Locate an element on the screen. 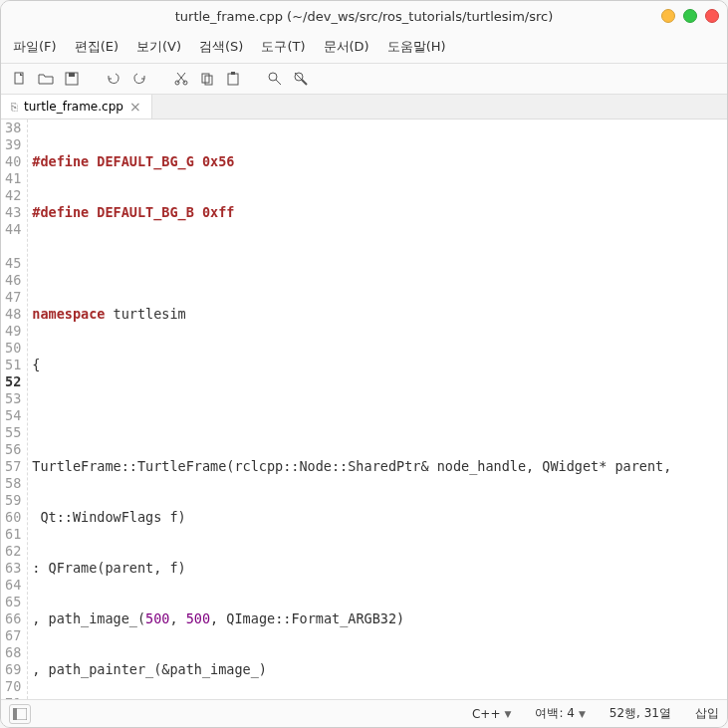 The image size is (728, 728). copy-icon is located at coordinates (207, 79).